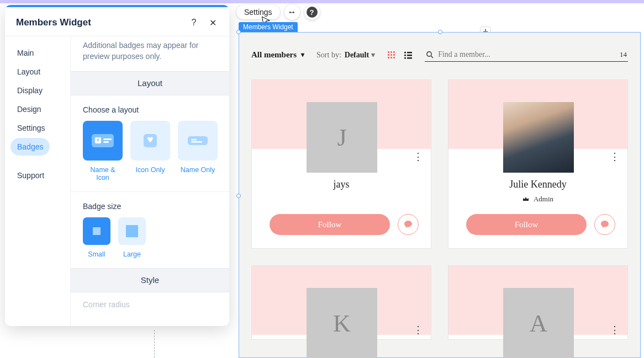 This screenshot has height=358, width=644. I want to click on resize-pill: ↔, so click(292, 12).